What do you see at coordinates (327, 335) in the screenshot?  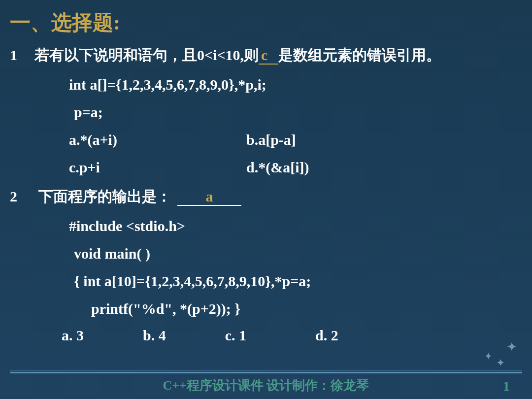 I see `q2-option-d: d. 2` at bounding box center [327, 335].